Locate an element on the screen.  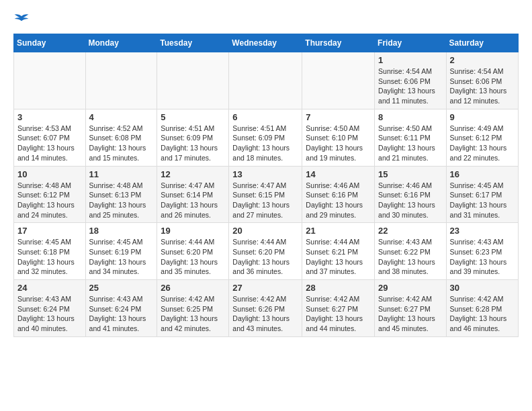
day-number: 11 is located at coordinates (122, 175).